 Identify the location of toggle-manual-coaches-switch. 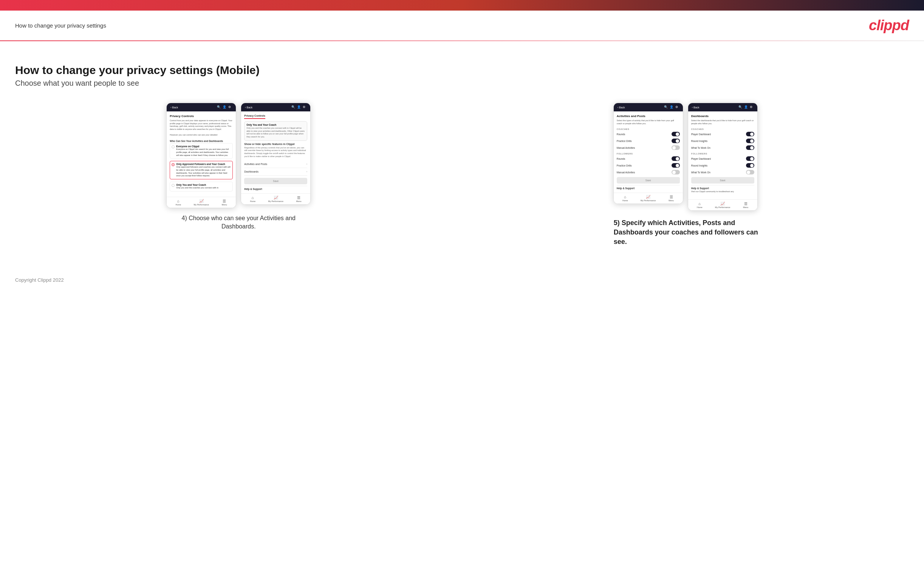
(676, 148).